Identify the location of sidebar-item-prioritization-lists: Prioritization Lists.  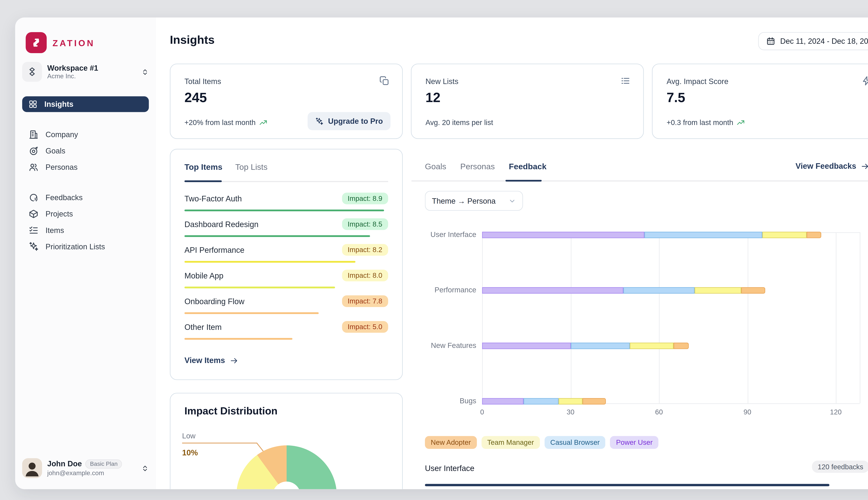
(86, 247).